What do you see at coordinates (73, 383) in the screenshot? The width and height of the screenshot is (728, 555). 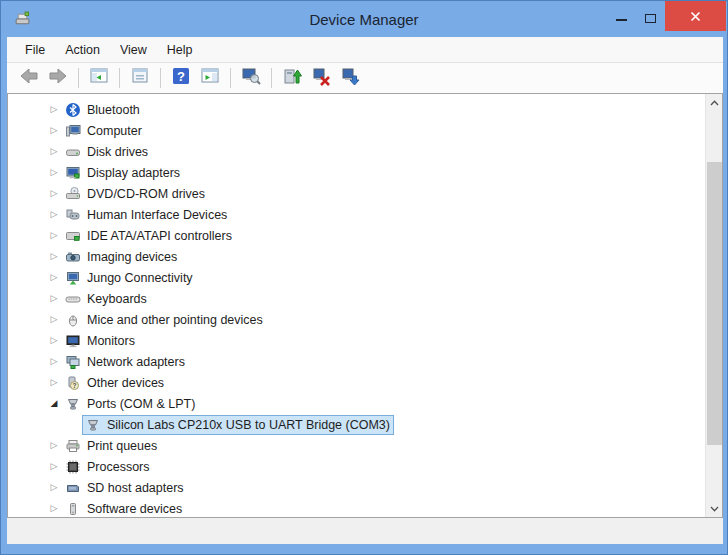 I see `other-device-icon: ?` at bounding box center [73, 383].